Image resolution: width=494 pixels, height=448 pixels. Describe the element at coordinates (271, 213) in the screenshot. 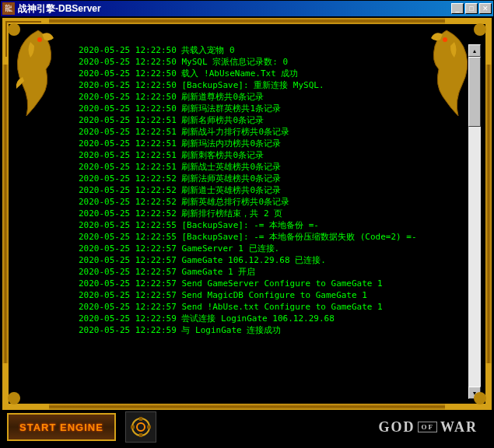

I see `log-line: 2020-05-25 12:22:52 刷新排行榜结束，共 2 页` at that location.